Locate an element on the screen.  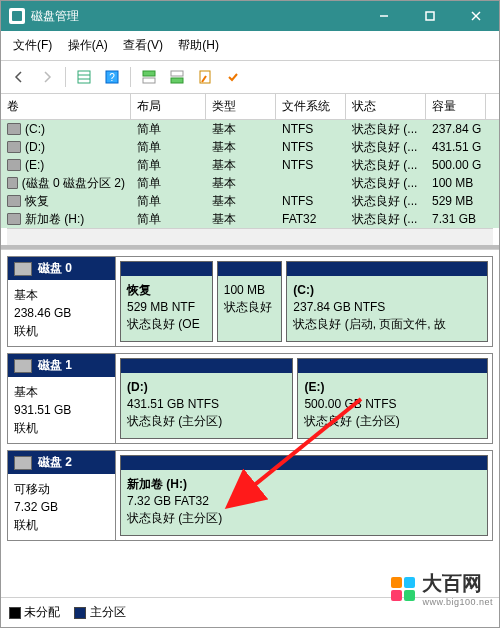
table-row: (磁盘 0 磁盘分区 2)简单基本状态良好 (...100 MB is located at coordinates (250, 183).